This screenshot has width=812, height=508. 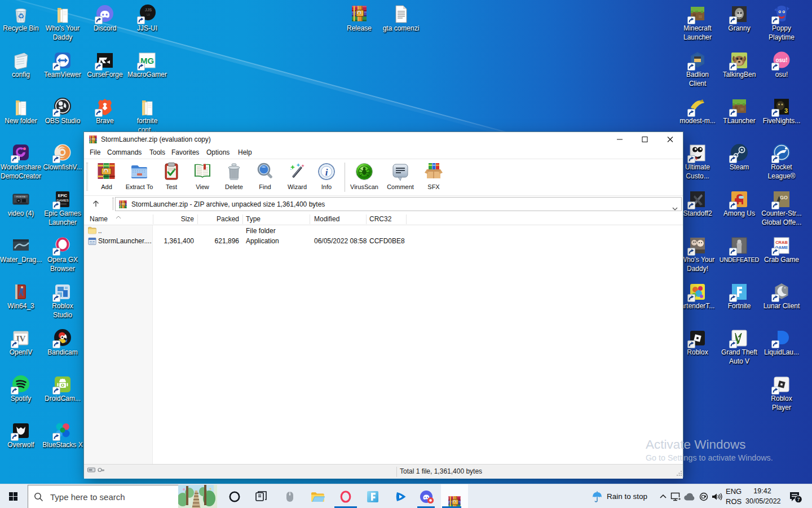 I want to click on svg-text: FILMORA, so click(x=21, y=197).